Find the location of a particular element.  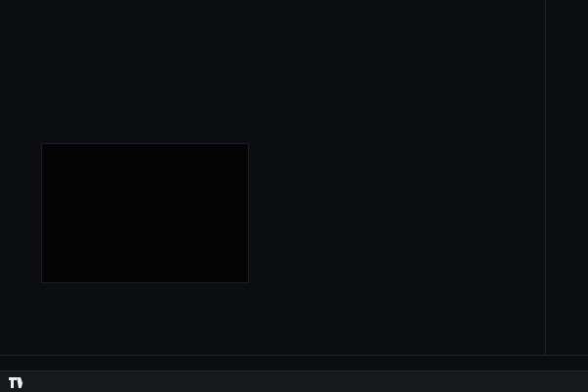

tradingview-logo-icon is located at coordinates (17, 382).